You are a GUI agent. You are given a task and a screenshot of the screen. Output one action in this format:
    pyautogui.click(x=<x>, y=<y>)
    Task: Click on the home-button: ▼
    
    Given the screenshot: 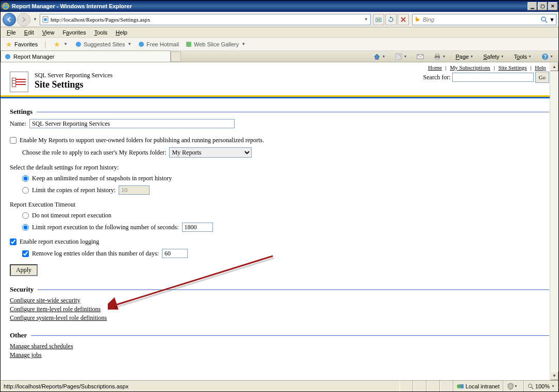 What is the action you would take?
    pyautogui.click(x=380, y=57)
    